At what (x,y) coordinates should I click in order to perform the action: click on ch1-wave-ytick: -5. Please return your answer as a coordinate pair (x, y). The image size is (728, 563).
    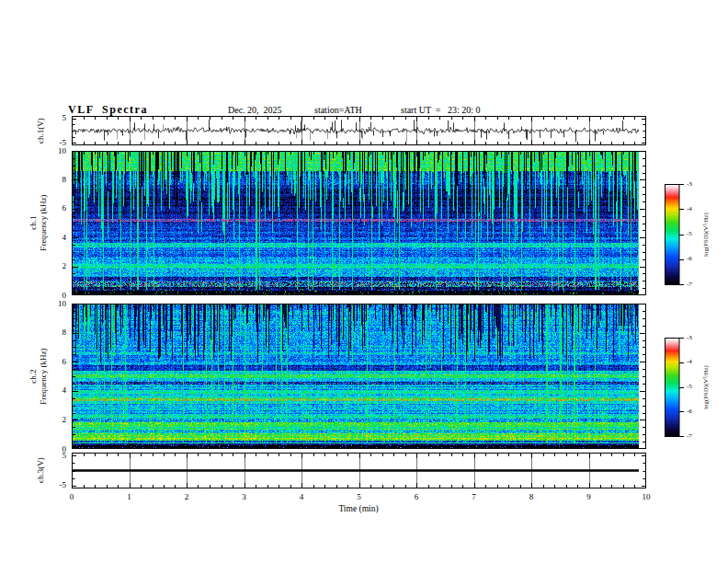
    Looking at the image, I should click on (56, 144).